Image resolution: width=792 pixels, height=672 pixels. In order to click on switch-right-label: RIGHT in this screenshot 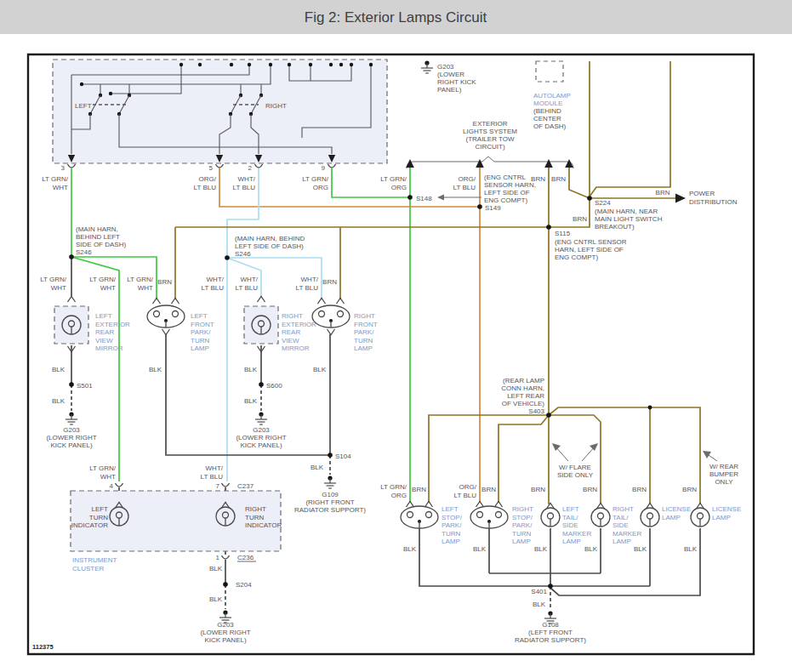, I will do `click(276, 105)`.